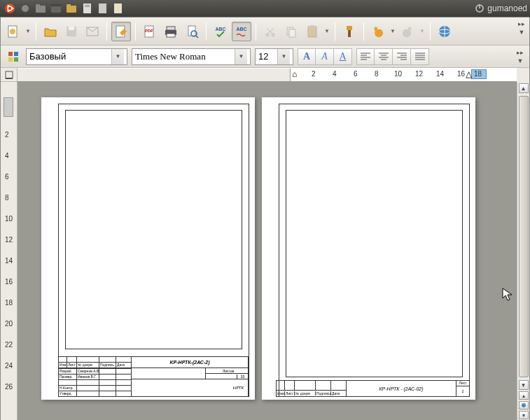 The image size is (530, 420). I want to click on scroll-thumb, so click(524, 237).